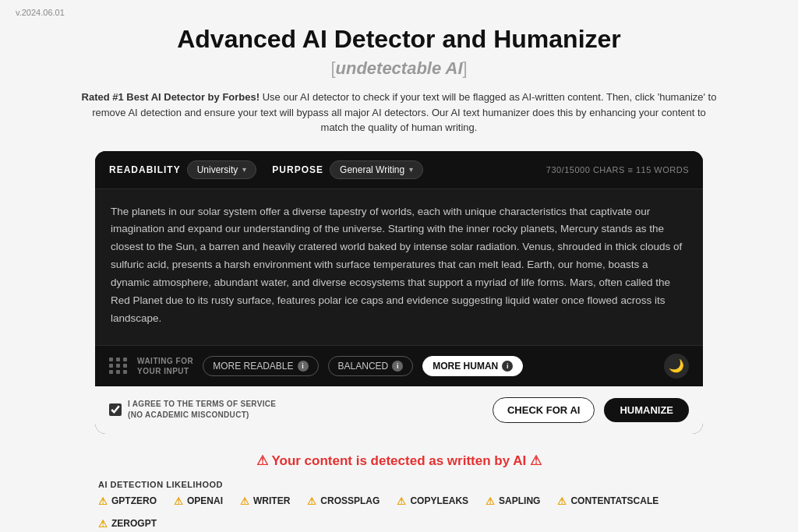 Image resolution: width=798 pixels, height=532 pixels. What do you see at coordinates (647, 410) in the screenshot?
I see `humanize-button: HUMANIZE` at bounding box center [647, 410].